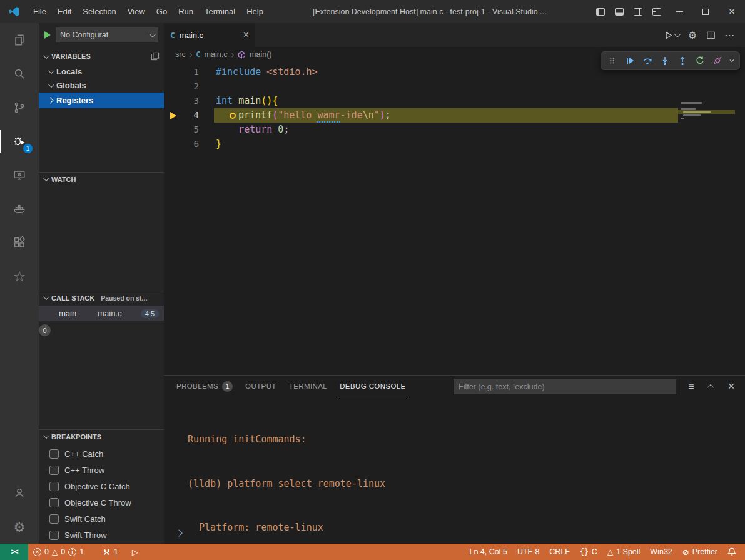  What do you see at coordinates (136, 11) in the screenshot?
I see `menu-view: View` at bounding box center [136, 11].